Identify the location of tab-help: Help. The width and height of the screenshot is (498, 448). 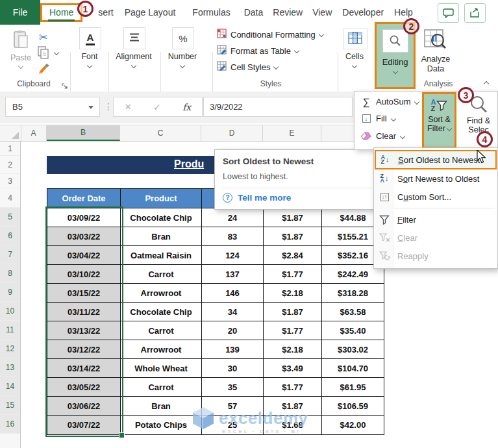
(404, 12).